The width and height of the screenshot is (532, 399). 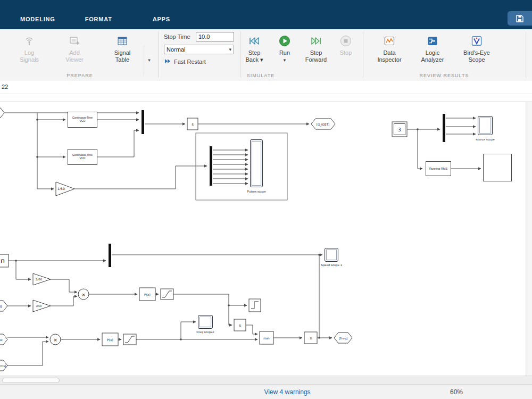 What do you see at coordinates (39, 306) in the screenshot?
I see `gain-label: 240` at bounding box center [39, 306].